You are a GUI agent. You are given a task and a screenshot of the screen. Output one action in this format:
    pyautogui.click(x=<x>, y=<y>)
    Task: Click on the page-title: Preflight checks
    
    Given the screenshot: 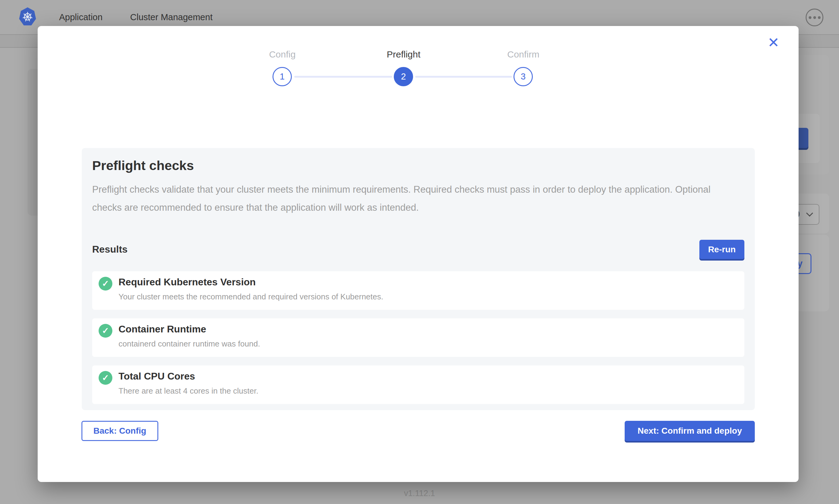 What is the action you would take?
    pyautogui.click(x=418, y=165)
    